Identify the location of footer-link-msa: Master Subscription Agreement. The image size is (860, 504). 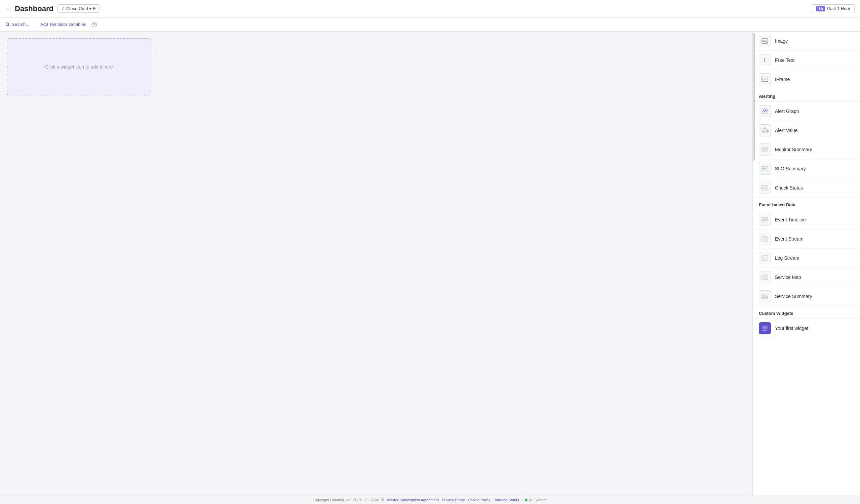
(413, 500).